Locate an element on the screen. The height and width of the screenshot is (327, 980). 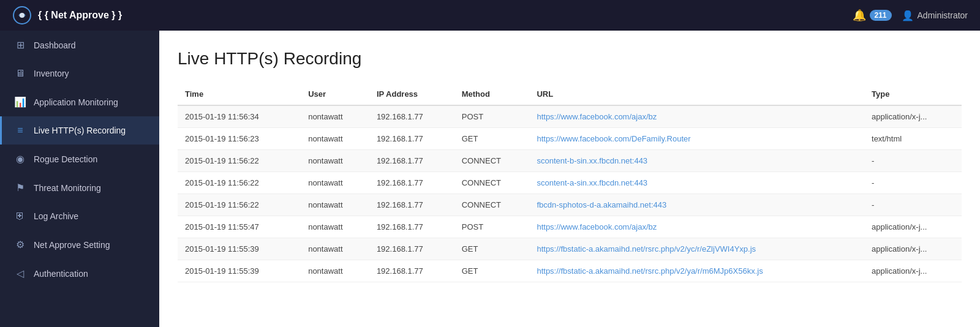
url-link: fbcdn-sphotos-d-a.akamaihd.net:443 is located at coordinates (601, 205).